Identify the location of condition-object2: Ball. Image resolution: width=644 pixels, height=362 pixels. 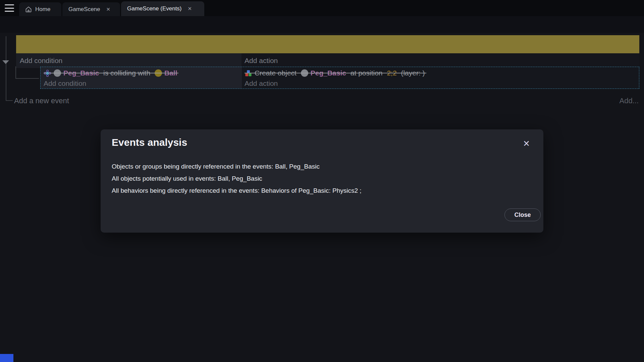
(171, 73).